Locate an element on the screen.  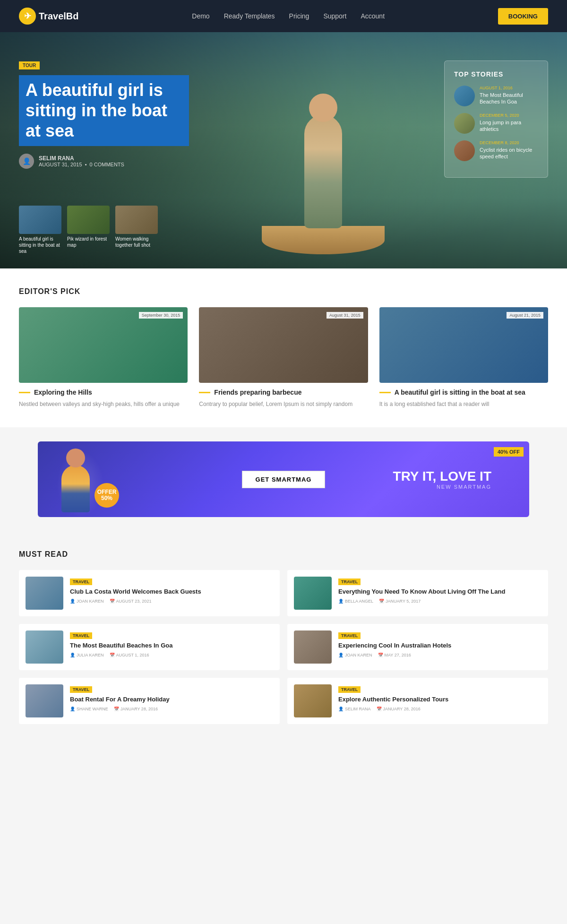
author-meta: AUGUST 31, 2015 • 0 COMMENTS is located at coordinates (81, 164).